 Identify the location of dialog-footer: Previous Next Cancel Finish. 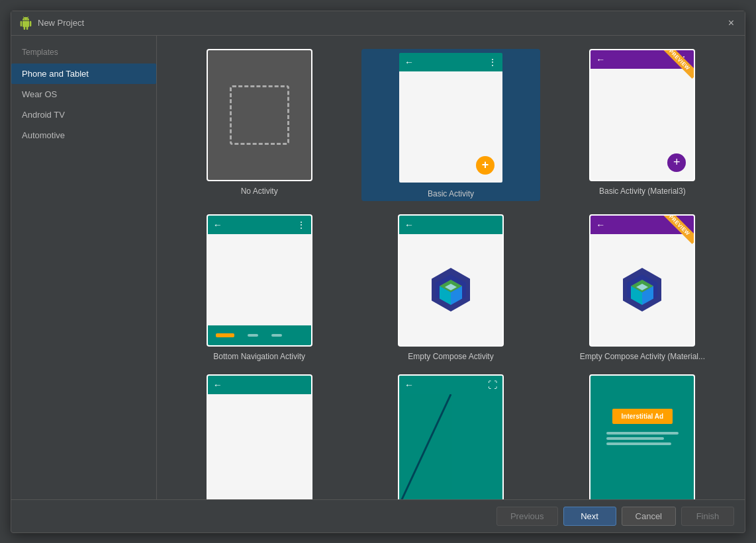
(378, 516).